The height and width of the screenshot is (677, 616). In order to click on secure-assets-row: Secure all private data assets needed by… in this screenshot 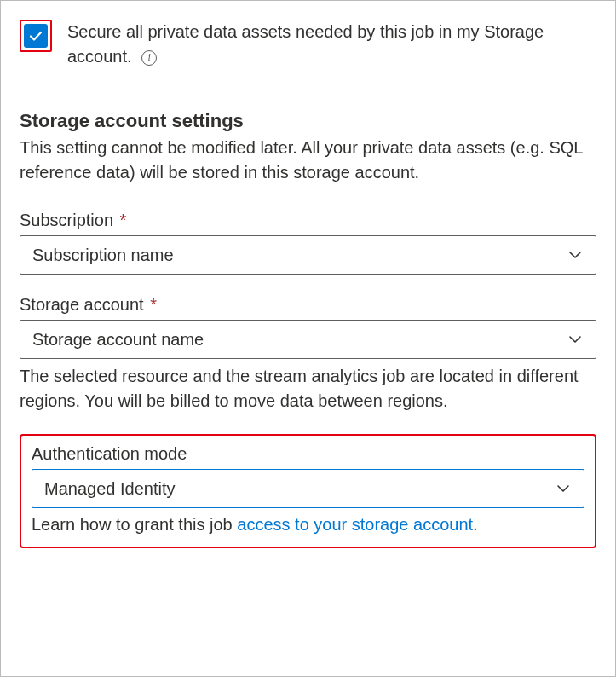, I will do `click(308, 44)`.